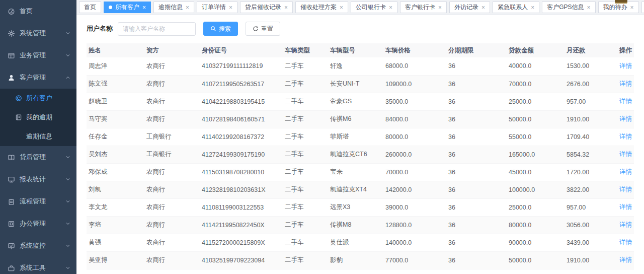 The height and width of the screenshot is (274, 644). What do you see at coordinates (38, 78) in the screenshot?
I see `sidebar-item-customer-mgmt: 客户管理` at bounding box center [38, 78].